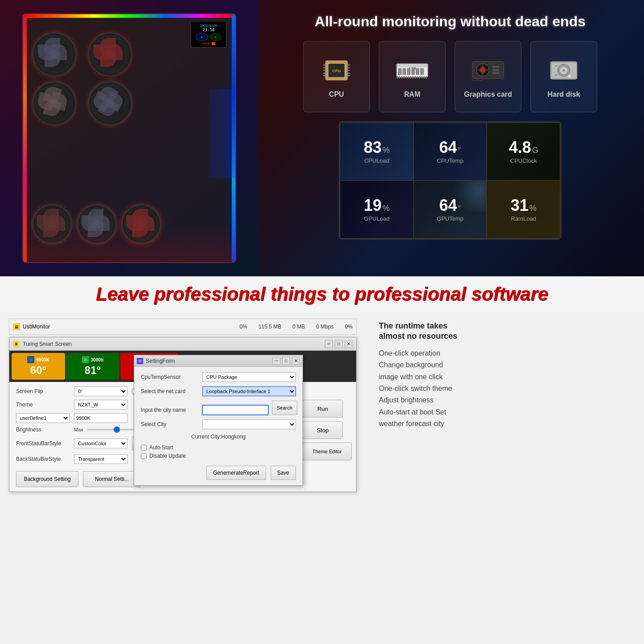 This screenshot has height=644, width=644. Describe the element at coordinates (47, 479) in the screenshot. I see `background-setting-button: Background Setting` at that location.